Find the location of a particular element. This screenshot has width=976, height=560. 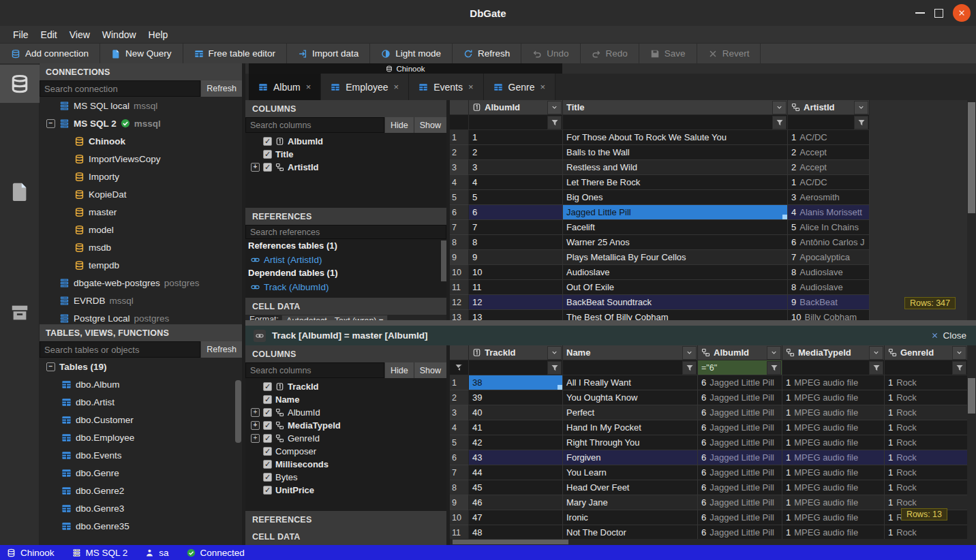

cell-id: 6 is located at coordinates (516, 213).